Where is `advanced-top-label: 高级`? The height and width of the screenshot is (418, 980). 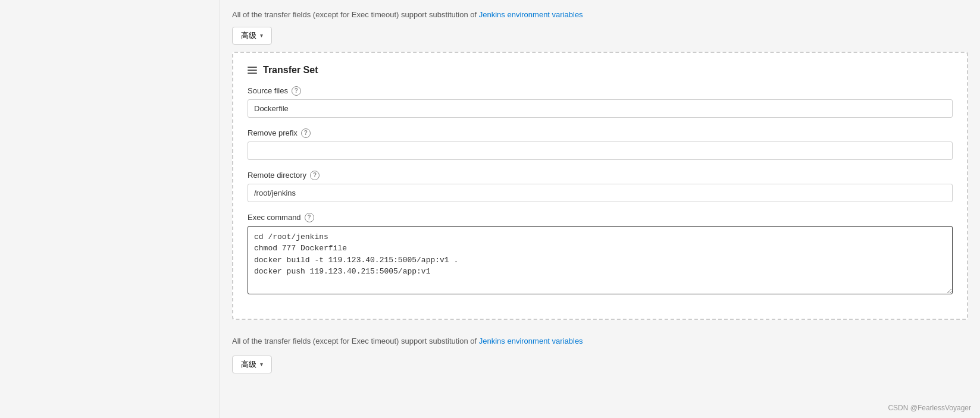
advanced-top-label: 高级 is located at coordinates (249, 36).